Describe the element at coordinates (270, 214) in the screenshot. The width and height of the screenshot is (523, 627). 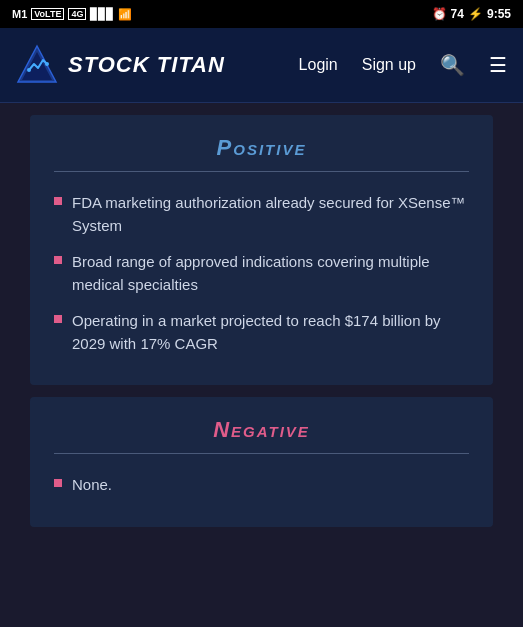
I see `bullet-text: FDA marketing authorization already secu…` at that location.